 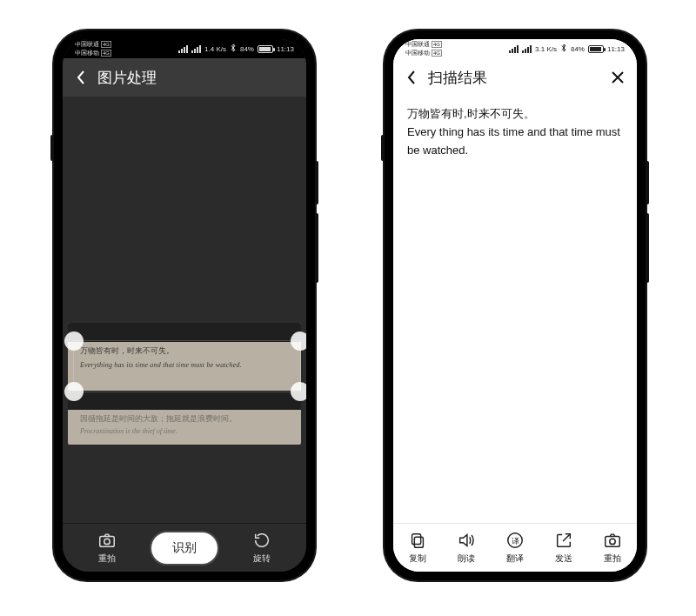 What do you see at coordinates (418, 540) in the screenshot?
I see `copy-icon` at bounding box center [418, 540].